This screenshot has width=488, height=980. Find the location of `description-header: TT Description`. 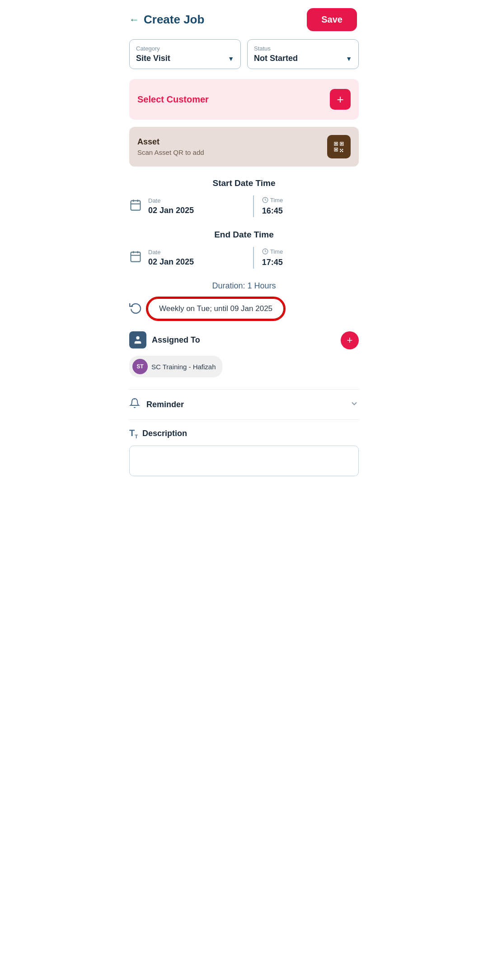

description-header: TT Description is located at coordinates (244, 433).